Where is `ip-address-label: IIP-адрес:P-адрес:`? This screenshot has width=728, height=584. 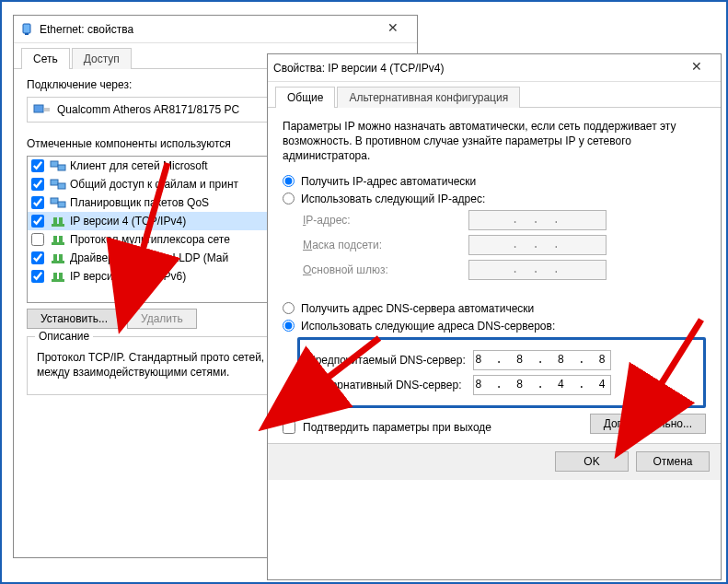
ip-address-label: IIP-адрес:P-адрес: is located at coordinates (386, 220).